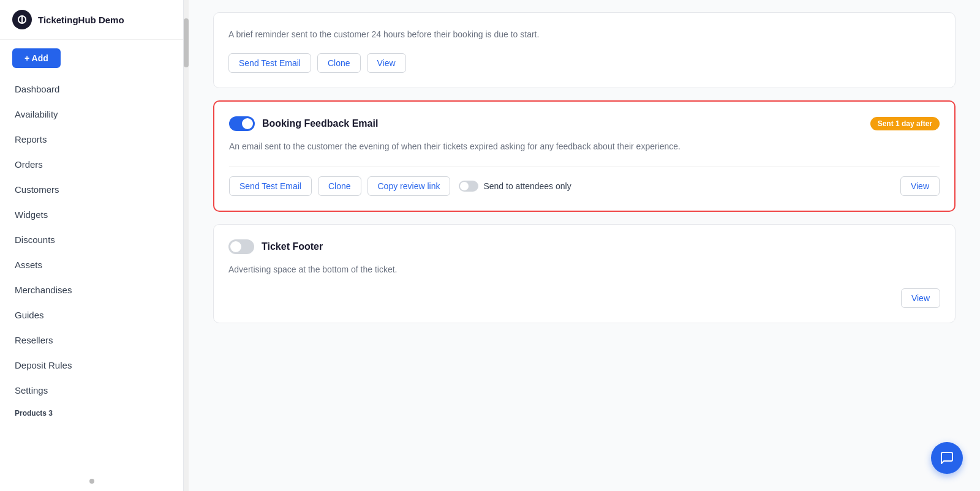 This screenshot has height=491, width=980. Describe the element at coordinates (409, 186) in the screenshot. I see `feedback-copy-review-button: Copy review link` at that location.